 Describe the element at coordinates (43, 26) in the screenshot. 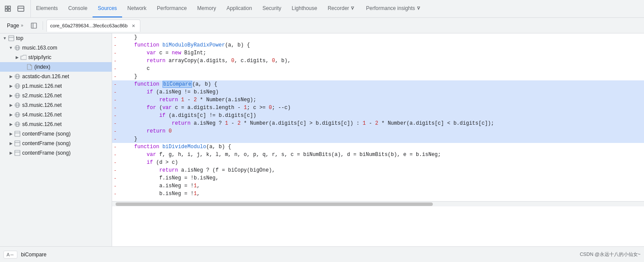

I see `separator` at that location.